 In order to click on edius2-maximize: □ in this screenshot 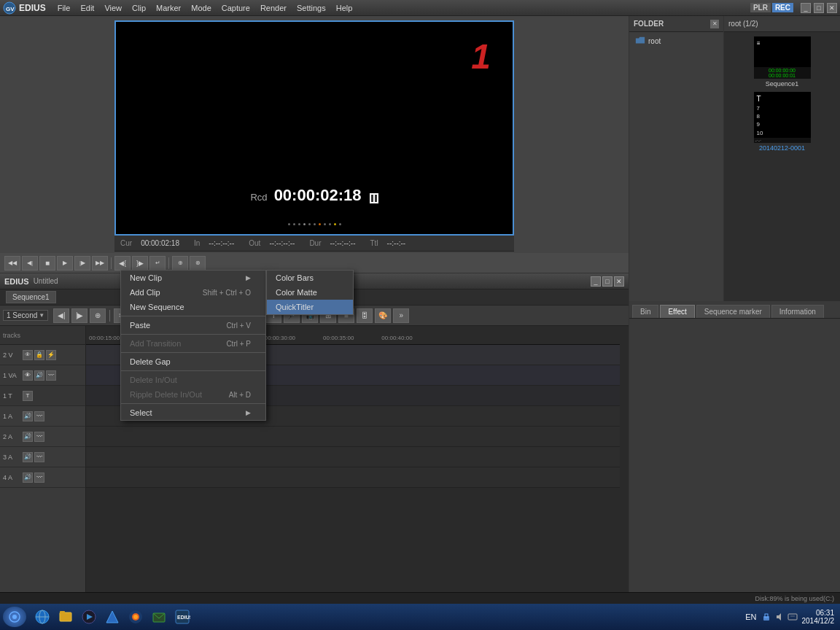, I will do `click(607, 281)`.